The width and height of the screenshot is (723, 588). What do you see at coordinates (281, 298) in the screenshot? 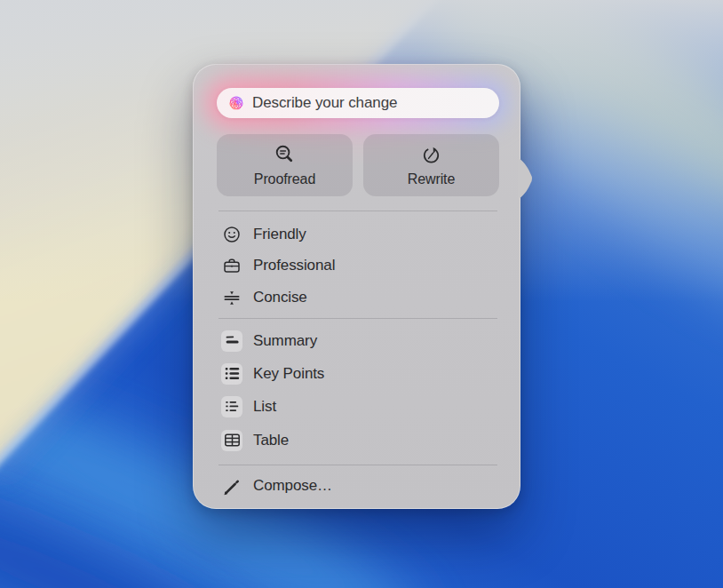
I see `menu-item-label: Concise` at bounding box center [281, 298].